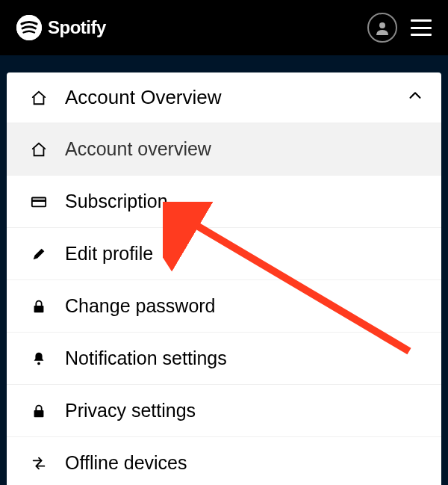 This screenshot has width=448, height=485. What do you see at coordinates (61, 28) in the screenshot?
I see `brand: Spotify` at bounding box center [61, 28].